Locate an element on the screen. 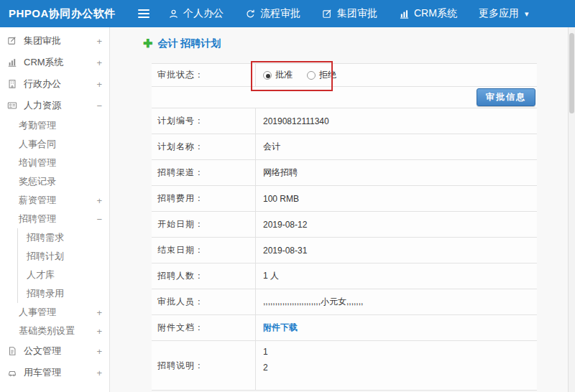 This screenshot has width=575, height=392. sidebar-item-label: 公文管理 is located at coordinates (42, 351).